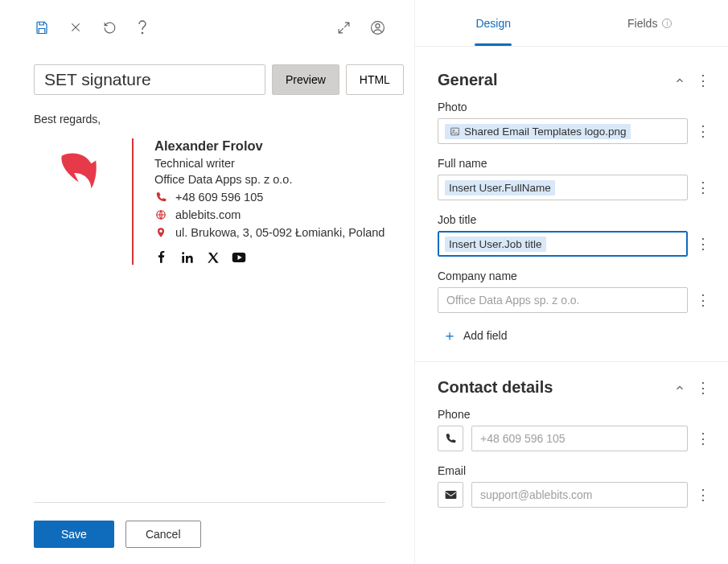 This screenshot has height=564, width=728. I want to click on html-button: HTML, so click(375, 80).